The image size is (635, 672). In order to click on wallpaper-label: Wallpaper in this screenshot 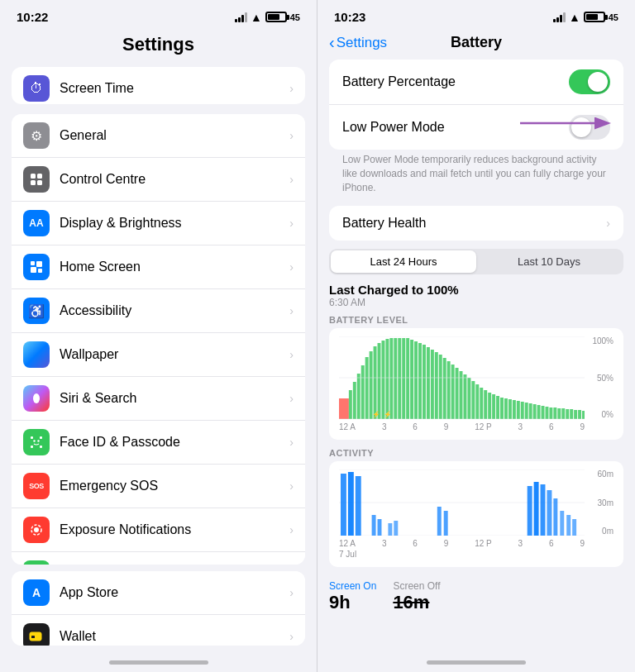, I will do `click(174, 355)`.